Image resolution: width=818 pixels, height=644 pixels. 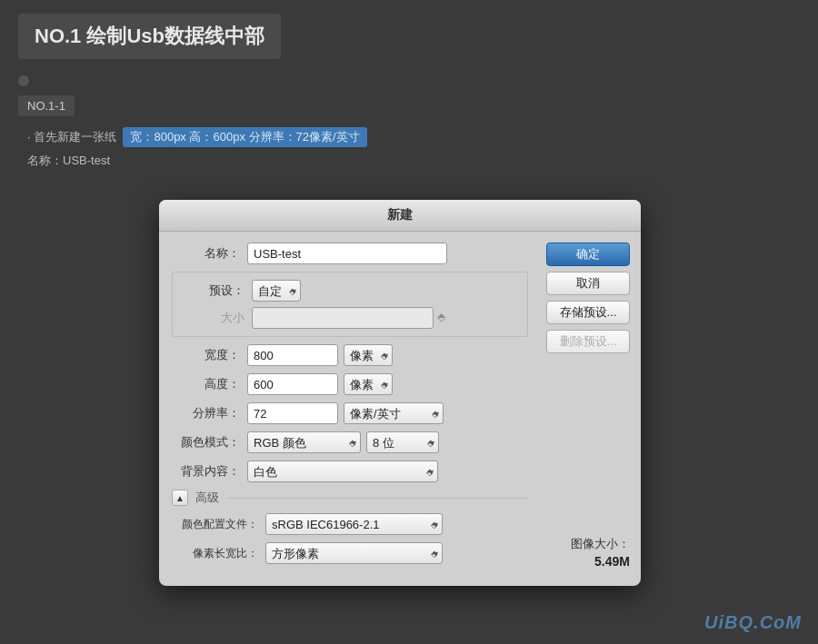 I want to click on size-label: 大小, so click(x=211, y=318).